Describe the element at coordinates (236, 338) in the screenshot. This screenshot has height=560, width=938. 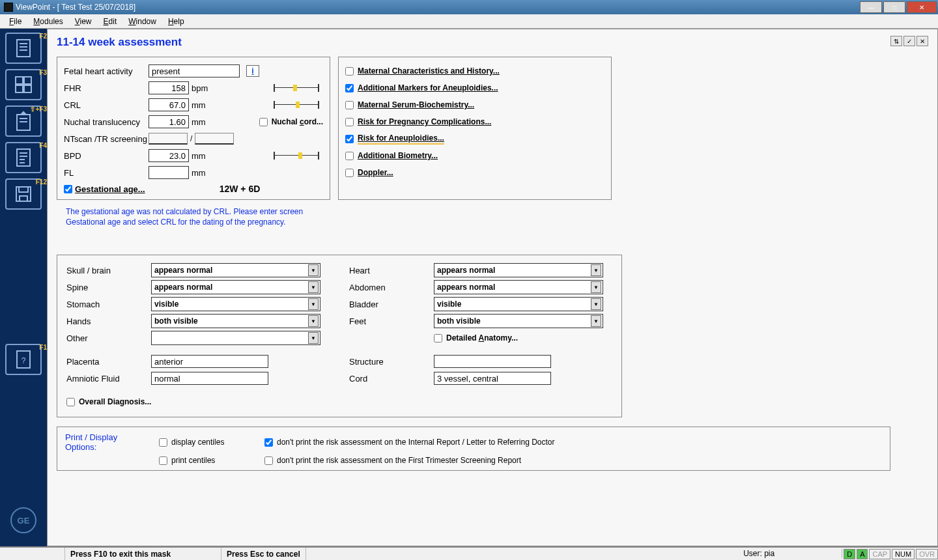
I see `other-combo: ▼` at that location.